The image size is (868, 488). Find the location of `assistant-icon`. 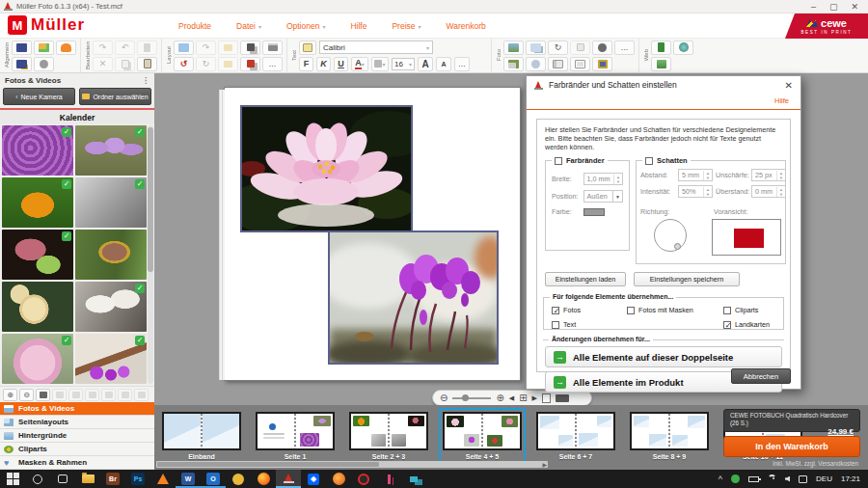

assistant-icon is located at coordinates (66, 48).